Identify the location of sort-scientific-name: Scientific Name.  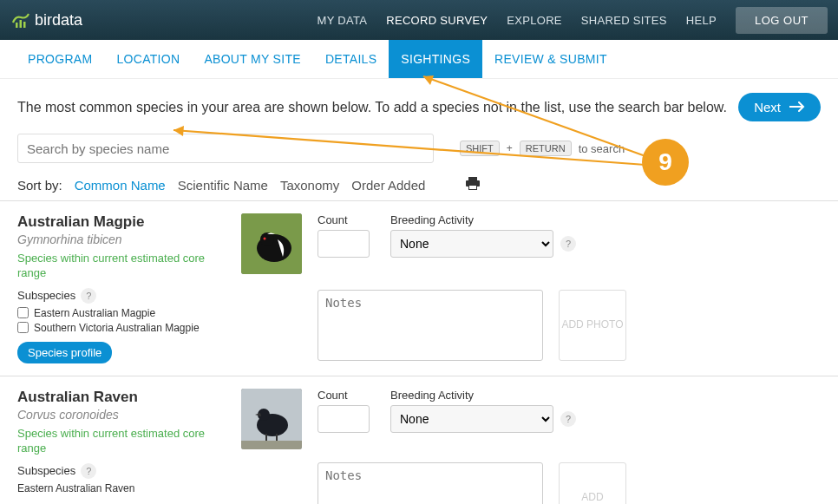
(223, 186).